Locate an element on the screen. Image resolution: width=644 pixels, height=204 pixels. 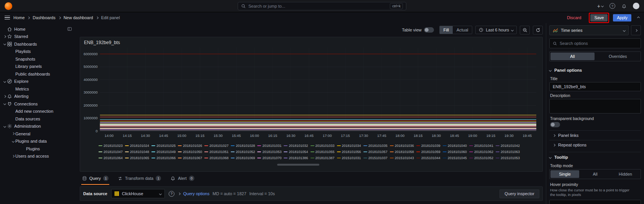
sidebar-item-administration: Administration is located at coordinates (38, 127).